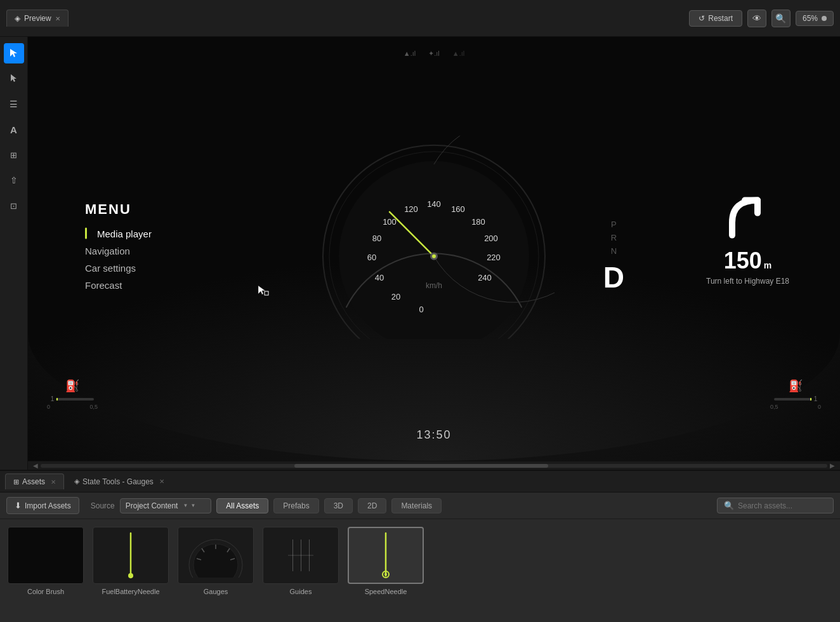 Image resolution: width=840 pixels, height=622 pixels. What do you see at coordinates (34, 481) in the screenshot?
I see `tab-assets: ⊞ Assets ✕` at bounding box center [34, 481].